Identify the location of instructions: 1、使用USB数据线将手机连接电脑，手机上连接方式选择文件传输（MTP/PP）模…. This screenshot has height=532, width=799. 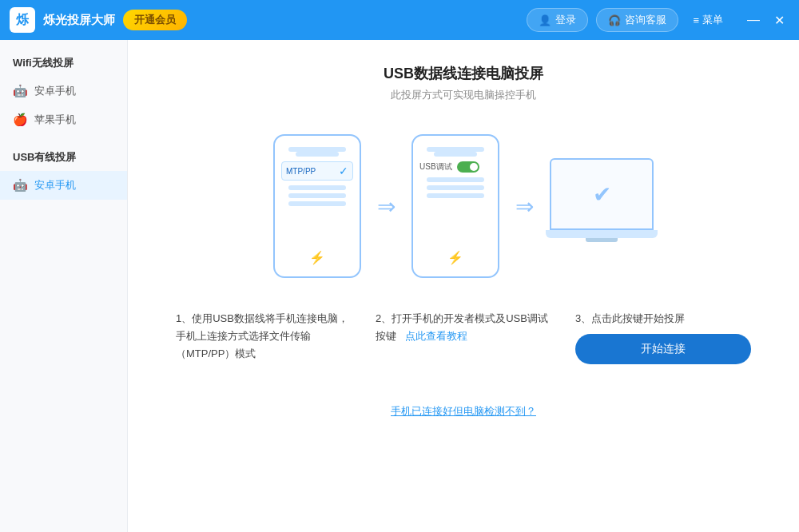
(463, 337).